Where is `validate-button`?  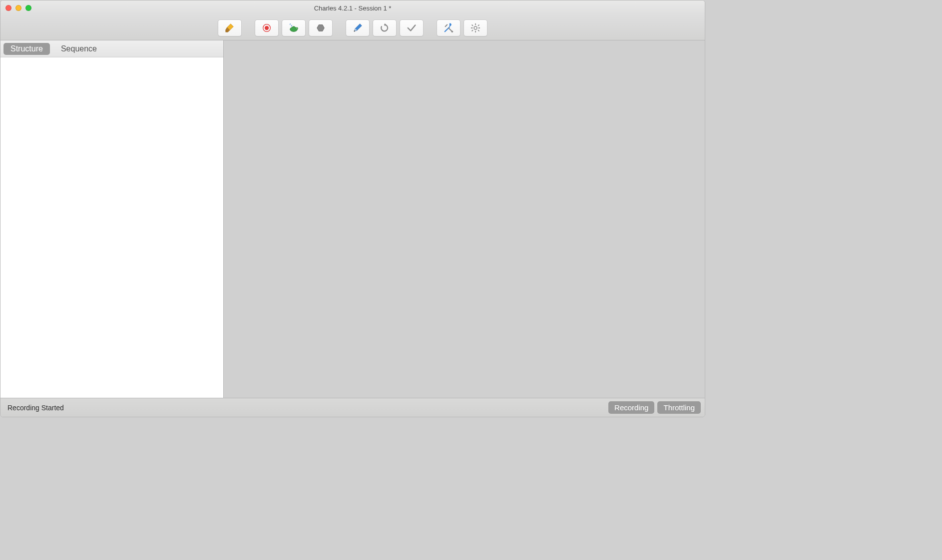 validate-button is located at coordinates (412, 28).